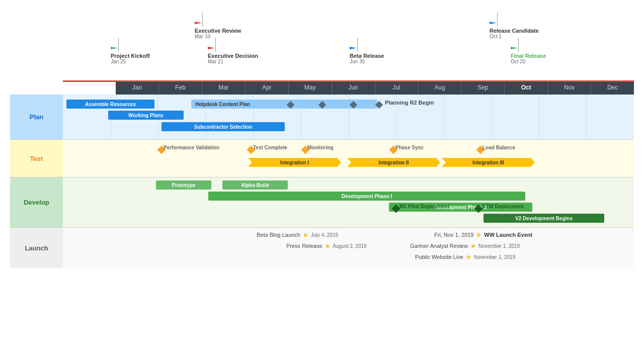 This screenshot has width=644, height=362. What do you see at coordinates (36, 202) in the screenshot?
I see `develop-label: Develop` at bounding box center [36, 202].